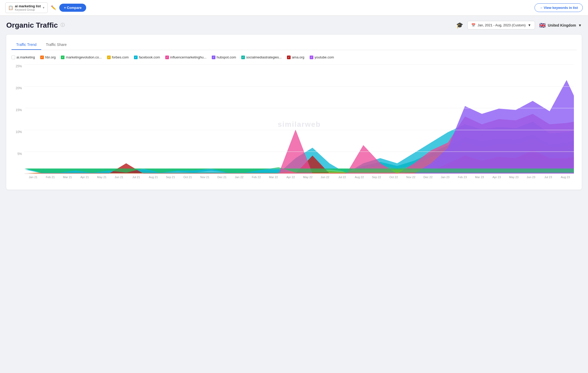 The width and height of the screenshot is (588, 373). What do you see at coordinates (256, 177) in the screenshot?
I see `x-tick-feb22: Feb 22` at bounding box center [256, 177].